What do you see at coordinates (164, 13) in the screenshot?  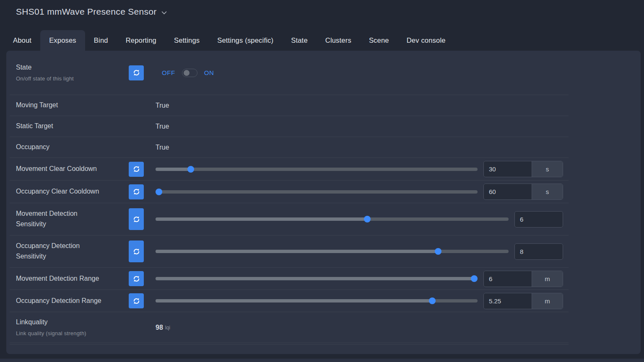 I see `chevron-down-icon` at bounding box center [164, 13].